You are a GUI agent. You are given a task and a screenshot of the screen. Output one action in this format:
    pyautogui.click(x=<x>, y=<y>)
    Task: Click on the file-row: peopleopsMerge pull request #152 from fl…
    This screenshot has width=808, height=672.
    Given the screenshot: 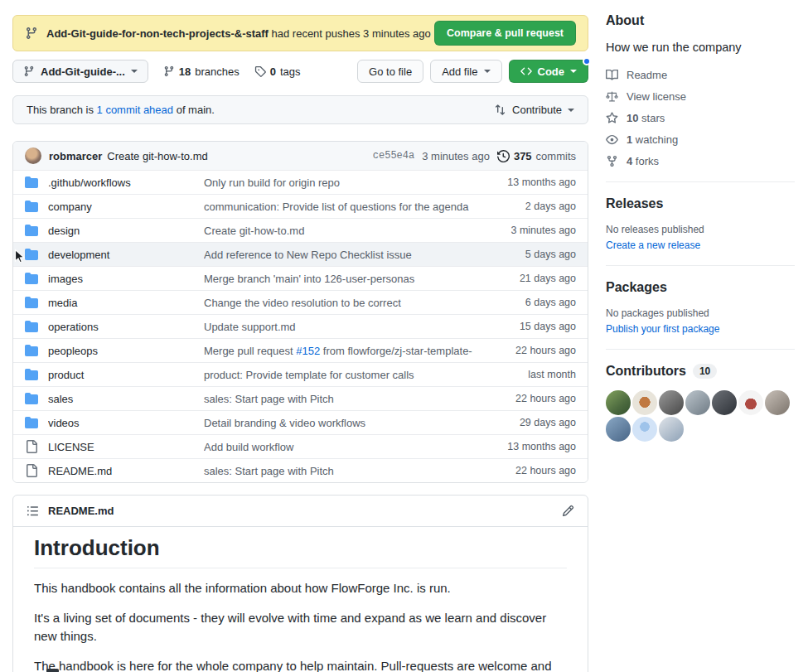 What is the action you would take?
    pyautogui.click(x=300, y=350)
    